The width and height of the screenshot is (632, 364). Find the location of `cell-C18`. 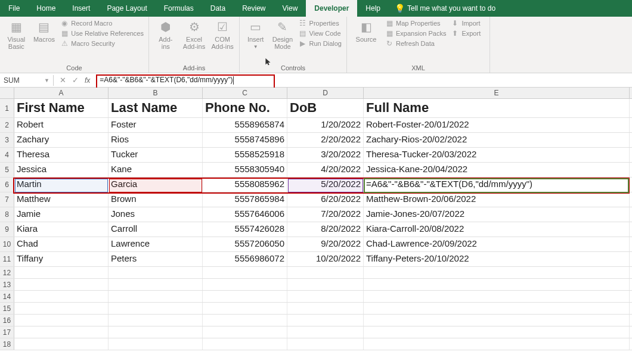

cell-C18 is located at coordinates (245, 344).